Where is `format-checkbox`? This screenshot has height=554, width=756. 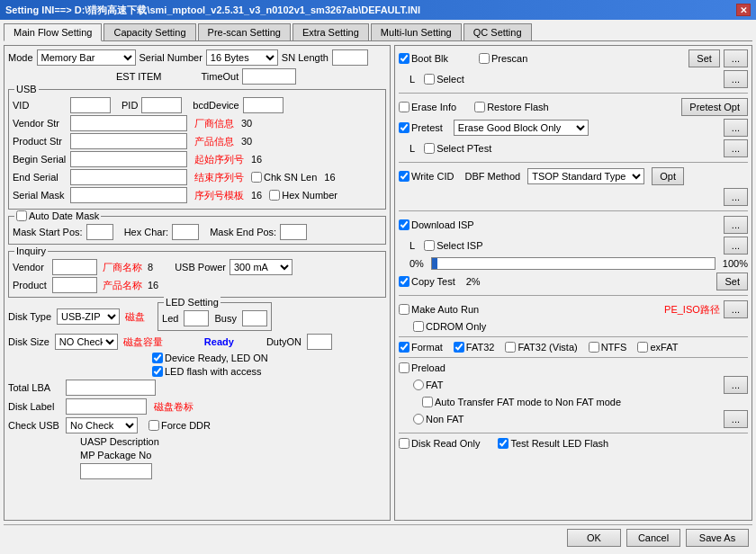 format-checkbox is located at coordinates (404, 347).